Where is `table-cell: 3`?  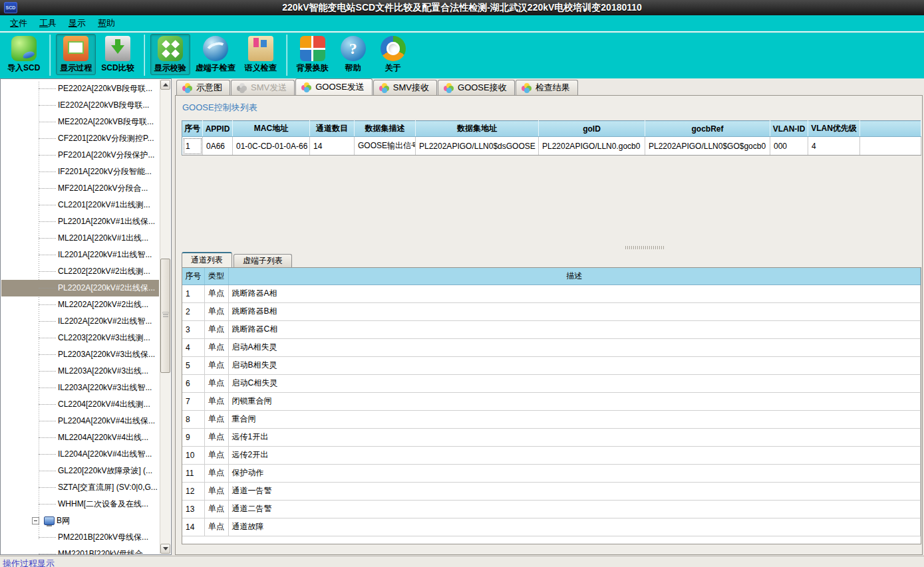 table-cell: 3 is located at coordinates (193, 330).